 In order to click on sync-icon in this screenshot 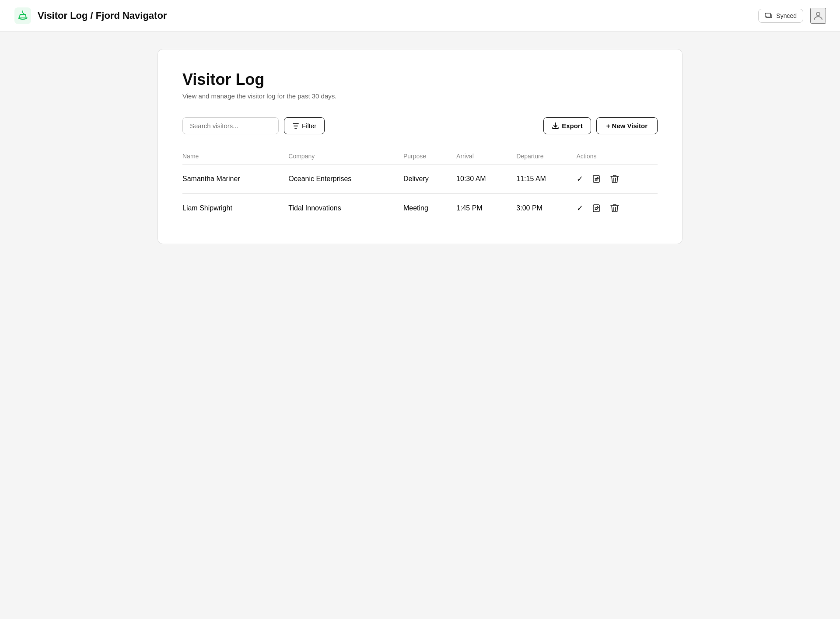, I will do `click(769, 16)`.